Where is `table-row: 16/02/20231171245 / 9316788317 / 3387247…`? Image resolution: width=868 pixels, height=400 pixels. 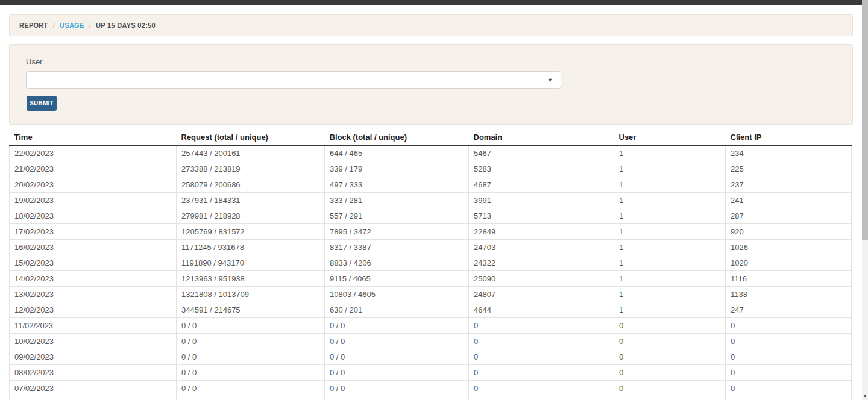 table-row: 16/02/20231171245 / 9316788317 / 3387247… is located at coordinates (430, 247).